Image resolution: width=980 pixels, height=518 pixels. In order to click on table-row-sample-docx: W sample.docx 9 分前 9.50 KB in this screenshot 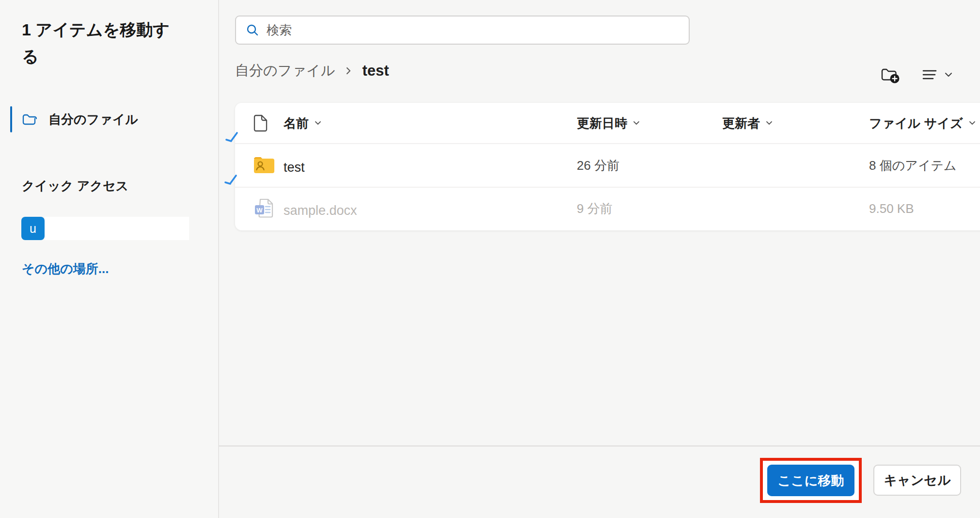, I will do `click(608, 209)`.